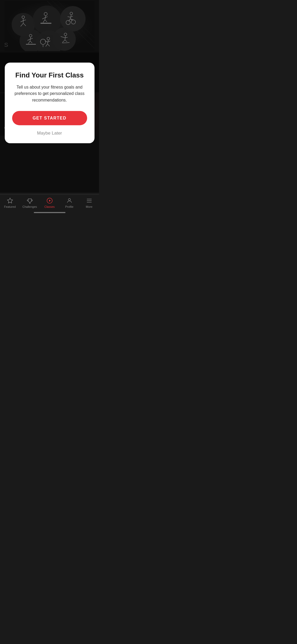 Image resolution: width=297 pixels, height=644 pixels. Describe the element at coordinates (50, 213) in the screenshot. I see `home-indicator` at that location.